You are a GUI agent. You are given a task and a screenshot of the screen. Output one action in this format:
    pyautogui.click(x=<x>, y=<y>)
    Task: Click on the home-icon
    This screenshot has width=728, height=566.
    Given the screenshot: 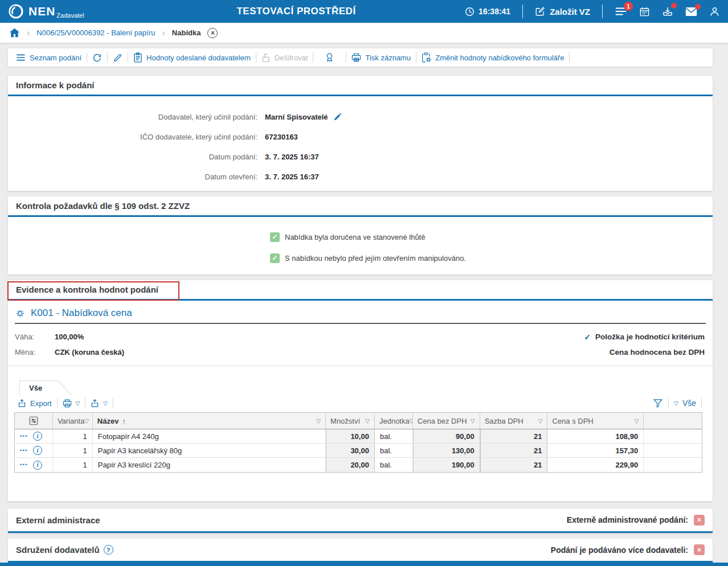 What is the action you would take?
    pyautogui.click(x=15, y=33)
    